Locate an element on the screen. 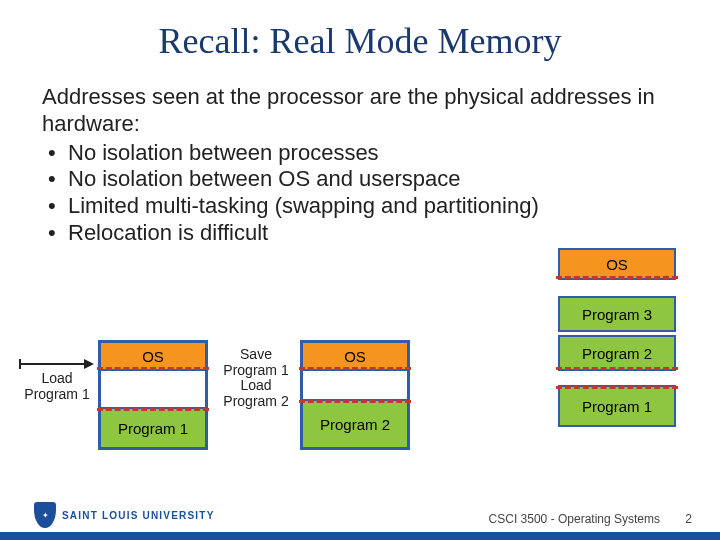  memory-stack-1: OS Program 1 is located at coordinates (153, 395).